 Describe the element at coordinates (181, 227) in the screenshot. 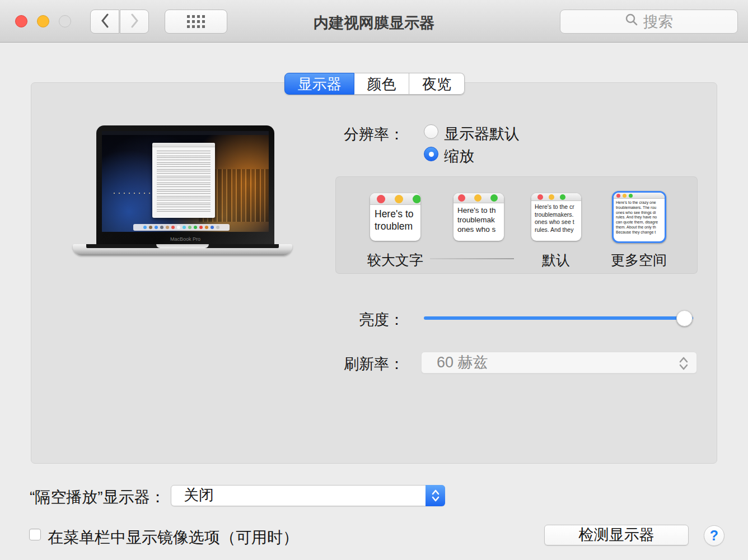

I see `mini-dock` at that location.